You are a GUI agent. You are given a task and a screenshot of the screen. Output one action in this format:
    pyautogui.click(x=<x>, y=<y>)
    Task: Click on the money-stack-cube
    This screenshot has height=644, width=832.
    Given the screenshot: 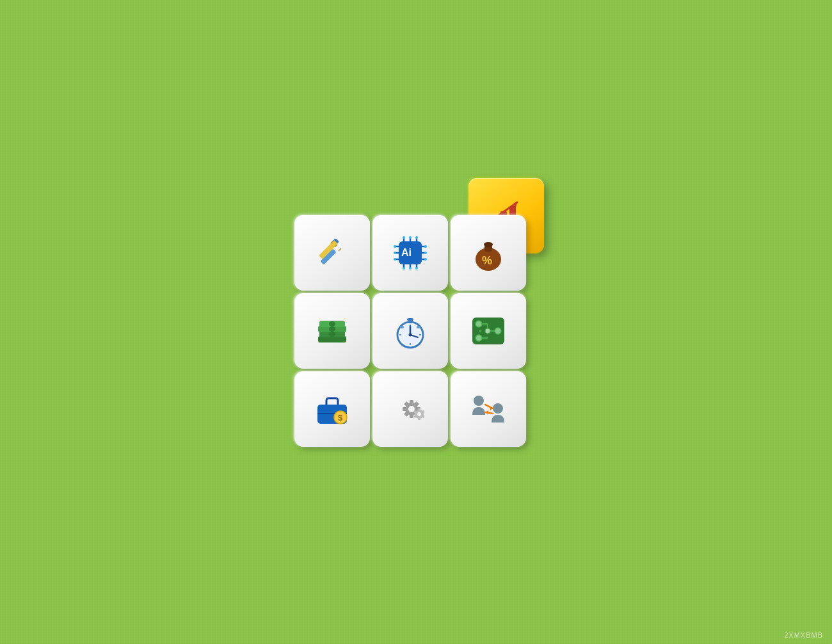 What is the action you would take?
    pyautogui.click(x=332, y=331)
    